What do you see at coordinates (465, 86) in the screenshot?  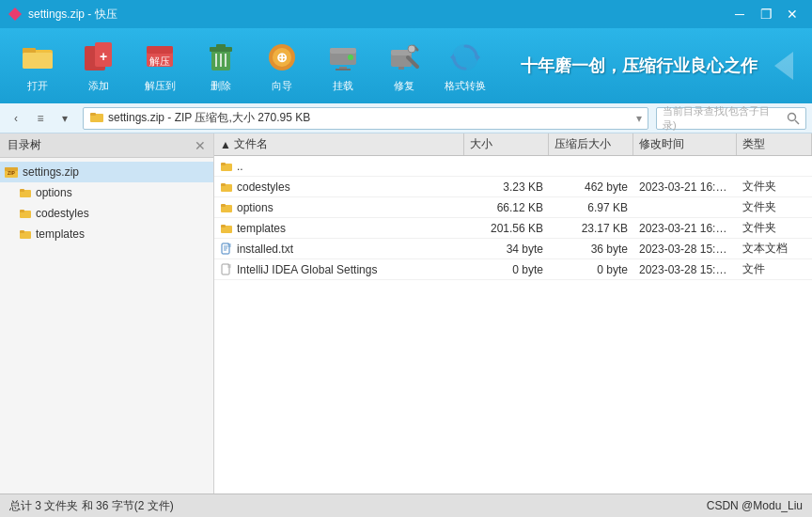 I see `convert-label: 格式转换` at bounding box center [465, 86].